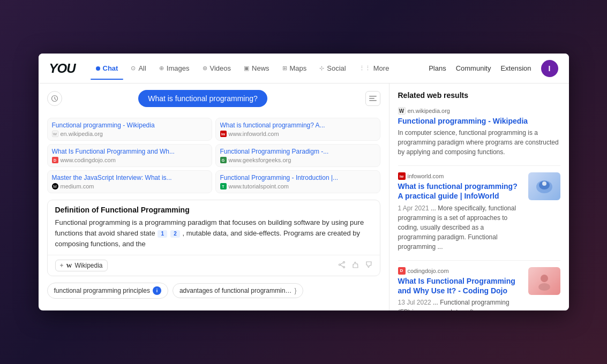 The height and width of the screenshot is (364, 607). Describe the element at coordinates (62, 266) in the screenshot. I see `plus-icon: +` at that location.